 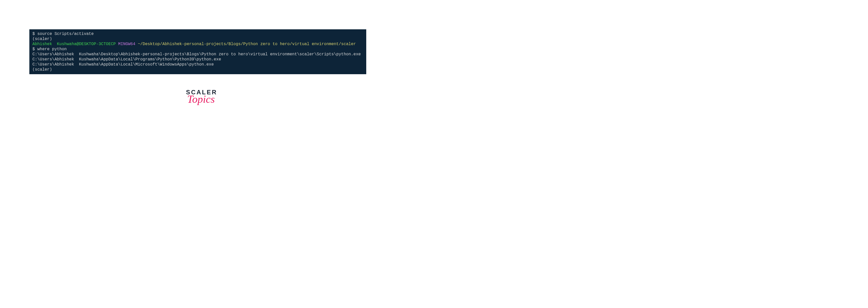 I want to click on terminal-line-2: (scaler), so click(x=198, y=39).